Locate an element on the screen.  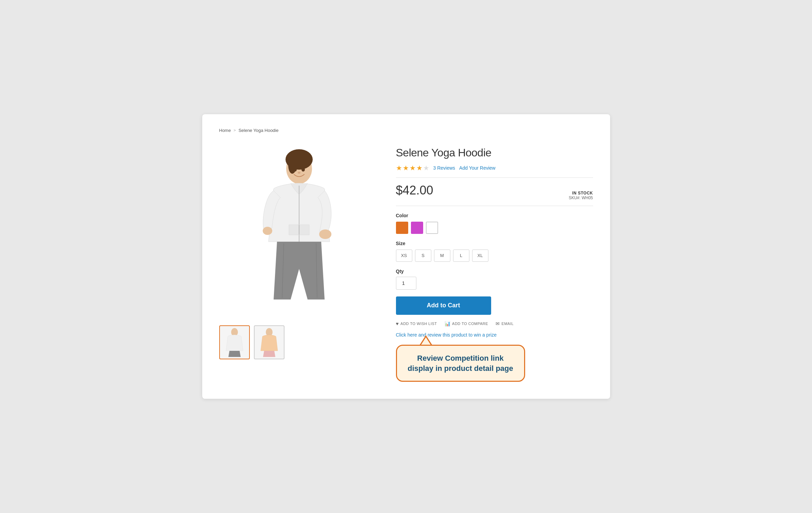
sku-value: WH05 is located at coordinates (587, 198).